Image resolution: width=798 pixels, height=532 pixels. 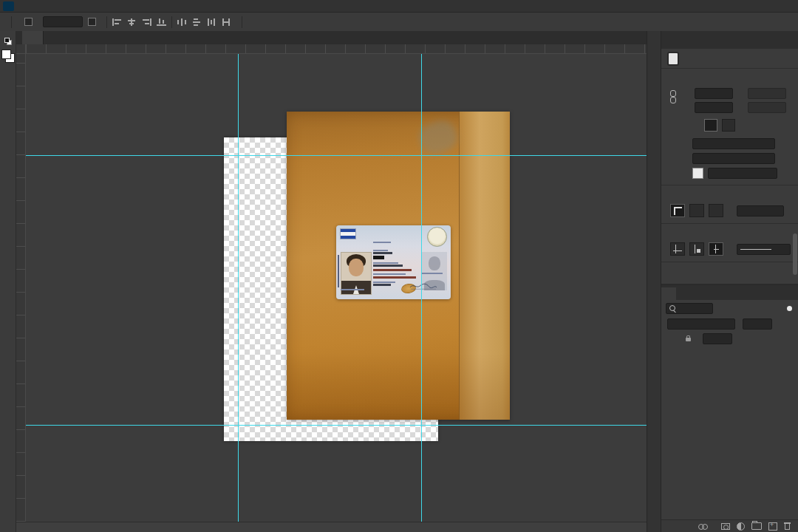 What do you see at coordinates (197, 22) in the screenshot?
I see `distribute-vertical-icon` at bounding box center [197, 22].